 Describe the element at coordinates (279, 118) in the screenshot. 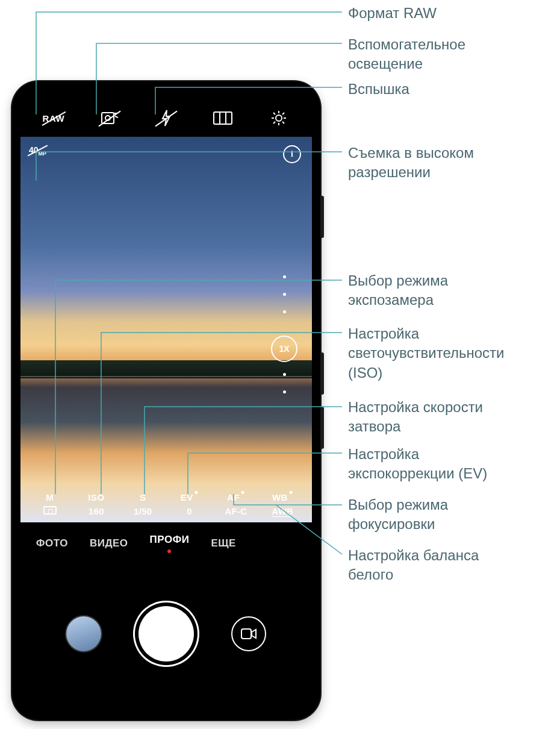

I see `settings-button` at that location.